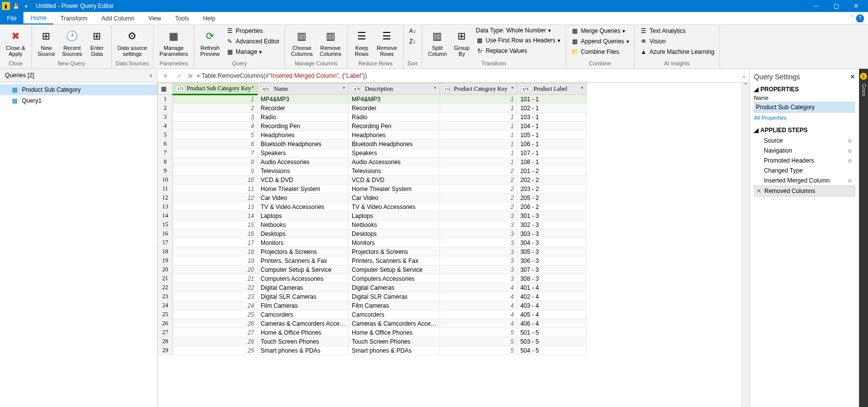 Image resolution: width=868 pixels, height=407 pixels. I want to click on table-row: 99TelevisionsTelevisions2201 - 2, so click(373, 171).